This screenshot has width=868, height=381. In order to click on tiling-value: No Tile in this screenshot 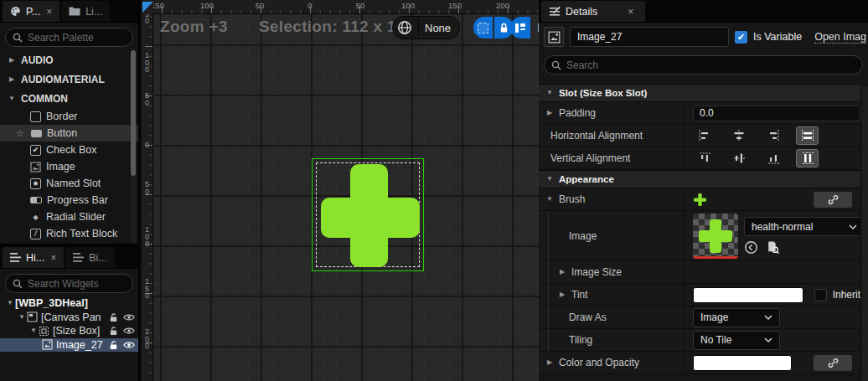, I will do `click(730, 340)`.